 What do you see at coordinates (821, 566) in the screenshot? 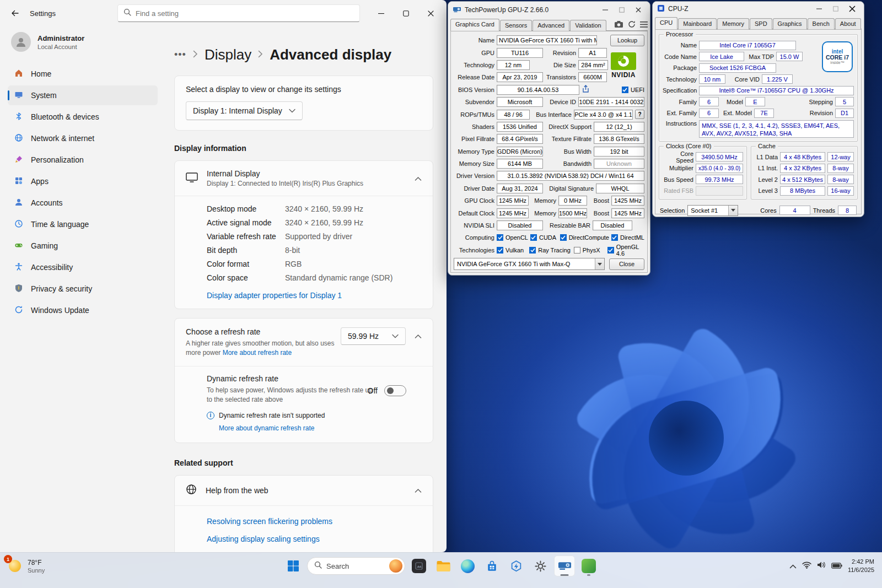
I see `volume-icon` at bounding box center [821, 566].